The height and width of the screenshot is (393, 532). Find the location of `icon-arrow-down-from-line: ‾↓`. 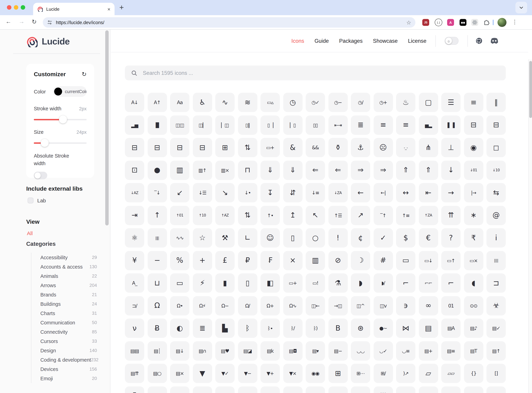

icon-arrow-down-from-line: ‾↓ is located at coordinates (157, 193).